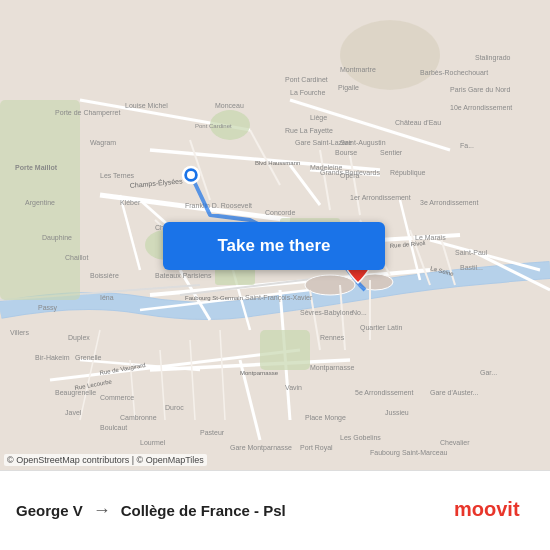 This screenshot has width=550, height=550. Describe the element at coordinates (454, 392) in the screenshot. I see `svg-text: Gare d'Auster...` at that location.